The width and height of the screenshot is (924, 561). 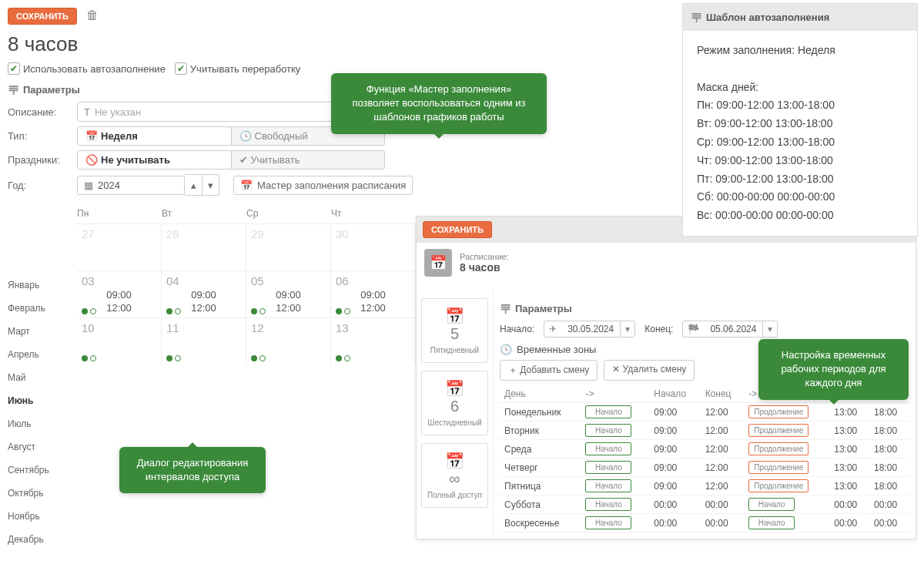 What do you see at coordinates (454, 403) in the screenshot?
I see `preset-option: 📅6Шестидневный` at bounding box center [454, 403].